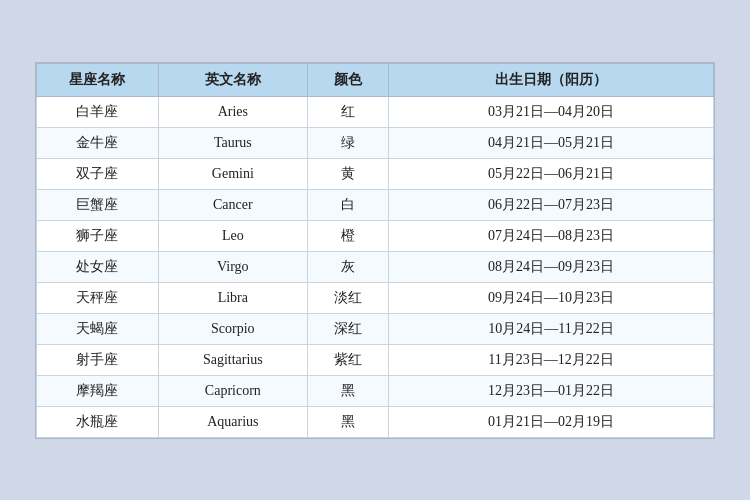 Image resolution: width=750 pixels, height=500 pixels. What do you see at coordinates (98, 204) in the screenshot?
I see `cell-chinese: 巨蟹座` at bounding box center [98, 204].